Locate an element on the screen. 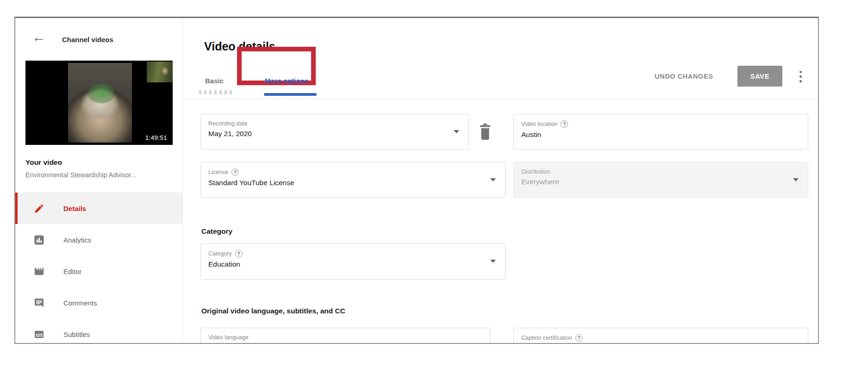 Image resolution: width=868 pixels, height=374 pixels. language-section-heading: Original video language, subtitles, and … is located at coordinates (273, 311).